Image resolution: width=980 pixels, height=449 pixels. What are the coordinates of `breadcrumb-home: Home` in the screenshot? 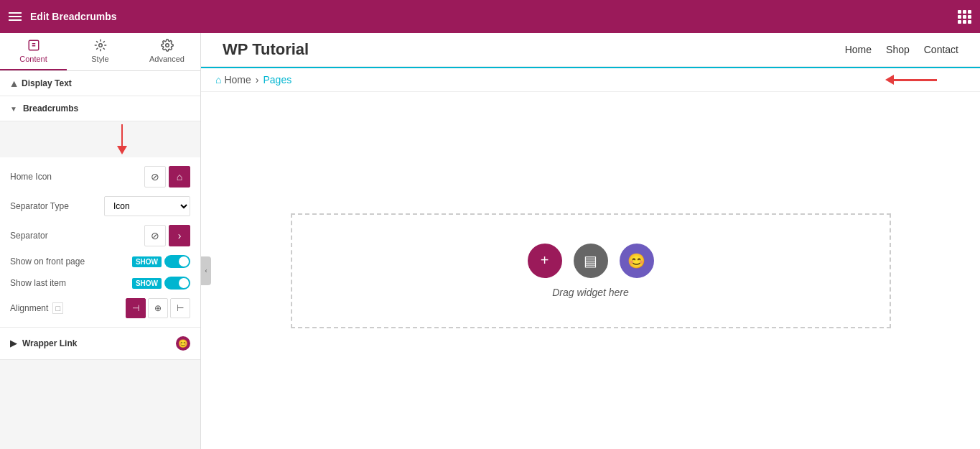 It's located at (237, 80).